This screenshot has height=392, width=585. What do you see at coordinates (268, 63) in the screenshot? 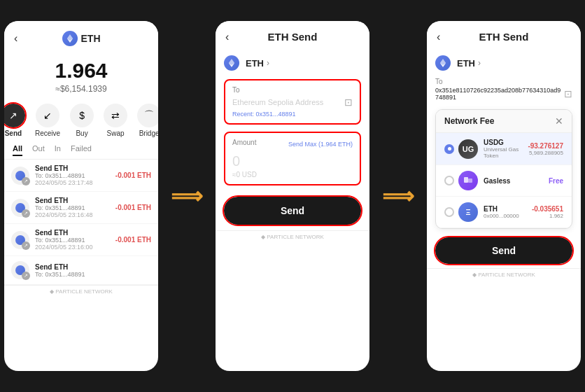
I see `chevron-right-icon: ›` at bounding box center [268, 63].